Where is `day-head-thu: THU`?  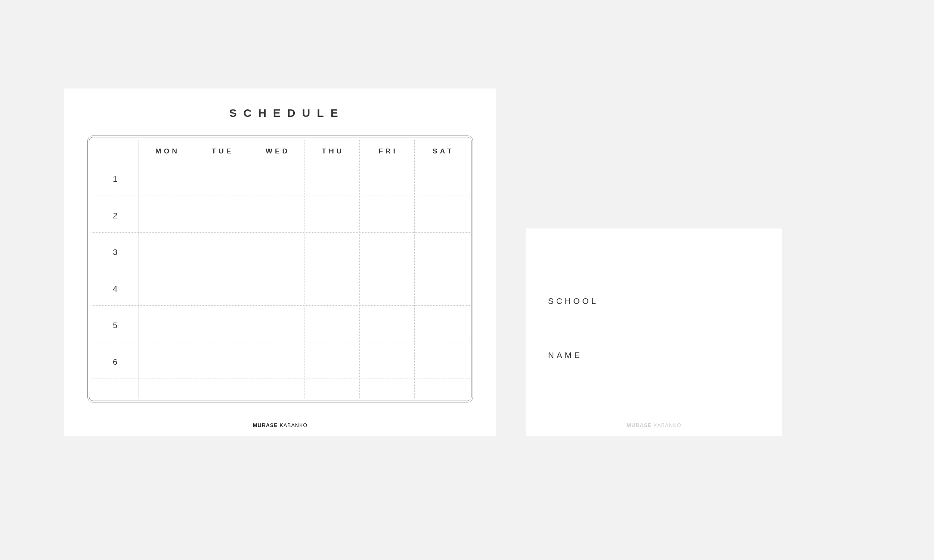
day-head-thu: THU is located at coordinates (332, 151).